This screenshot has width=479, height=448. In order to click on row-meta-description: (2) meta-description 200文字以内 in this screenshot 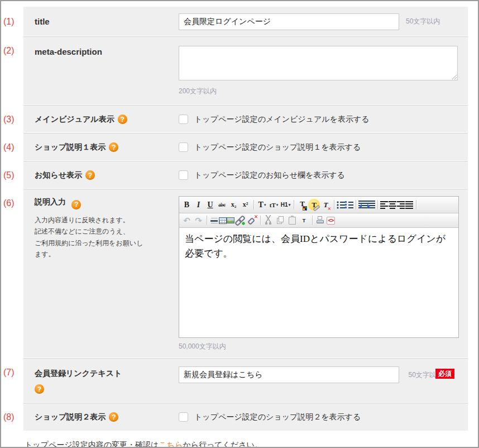, I will do `click(246, 70)`.